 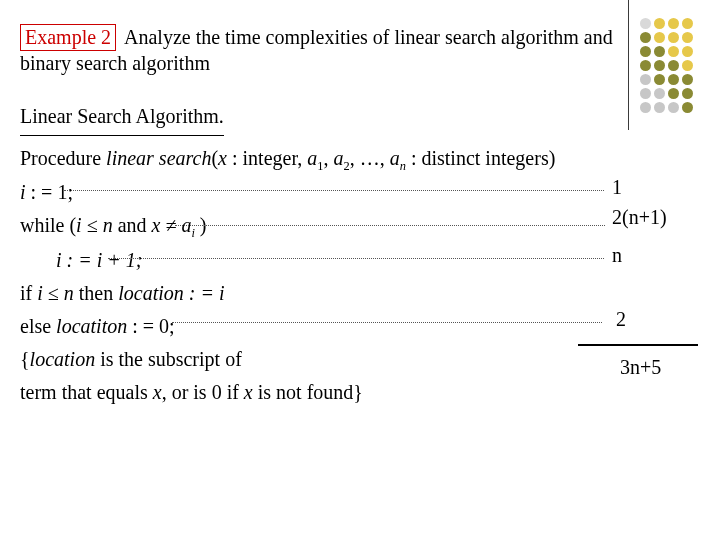 What do you see at coordinates (94, 225) in the screenshot?
I see `l2b: i ≤ n` at bounding box center [94, 225].